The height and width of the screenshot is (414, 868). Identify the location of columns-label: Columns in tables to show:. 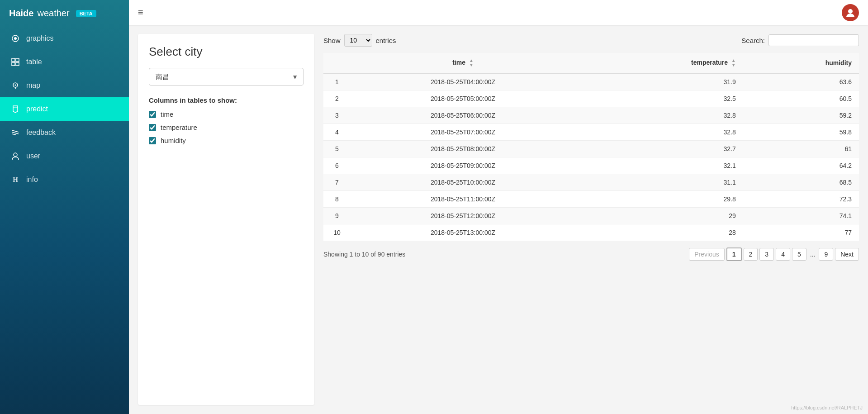
(226, 100).